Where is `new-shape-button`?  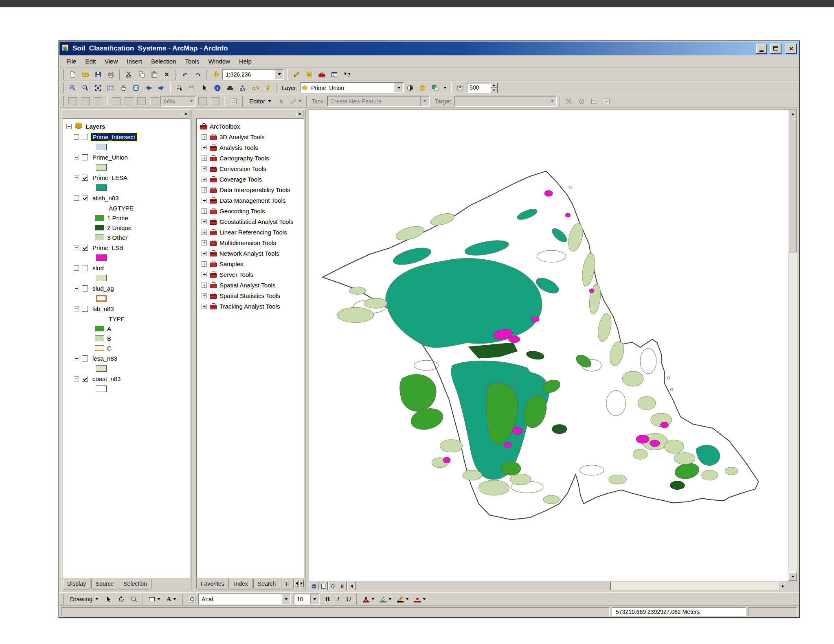 new-shape-button is located at coordinates (154, 599).